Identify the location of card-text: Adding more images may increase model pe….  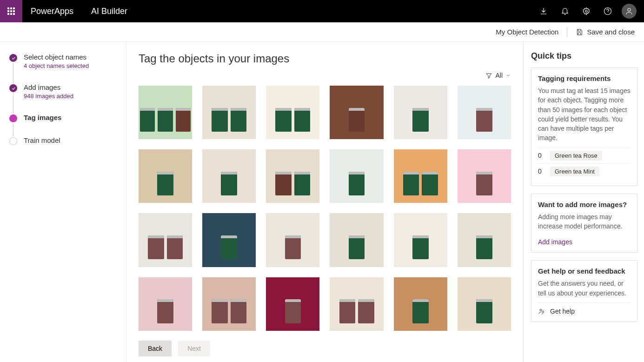
(584, 221).